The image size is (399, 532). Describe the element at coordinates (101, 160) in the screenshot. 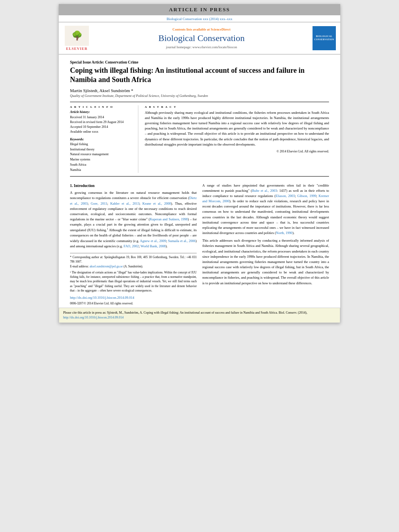

I see `keyword-marine-systems: Marine systems` at that location.